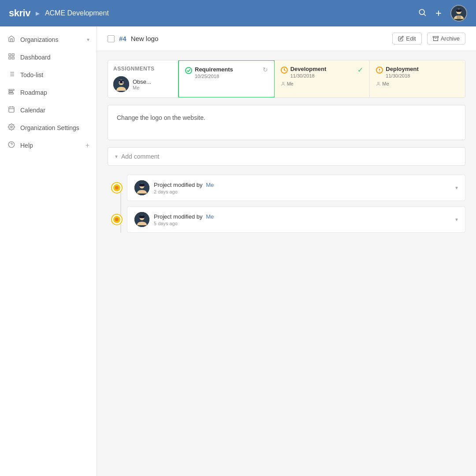 This screenshot has height=476, width=476. I want to click on task-actions: Edit Archive, so click(429, 39).